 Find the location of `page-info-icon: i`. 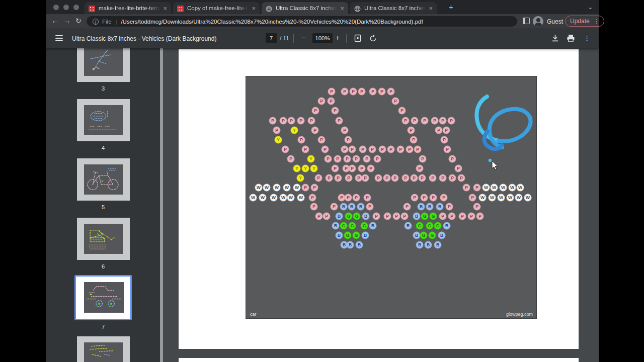

page-info-icon: i is located at coordinates (96, 22).